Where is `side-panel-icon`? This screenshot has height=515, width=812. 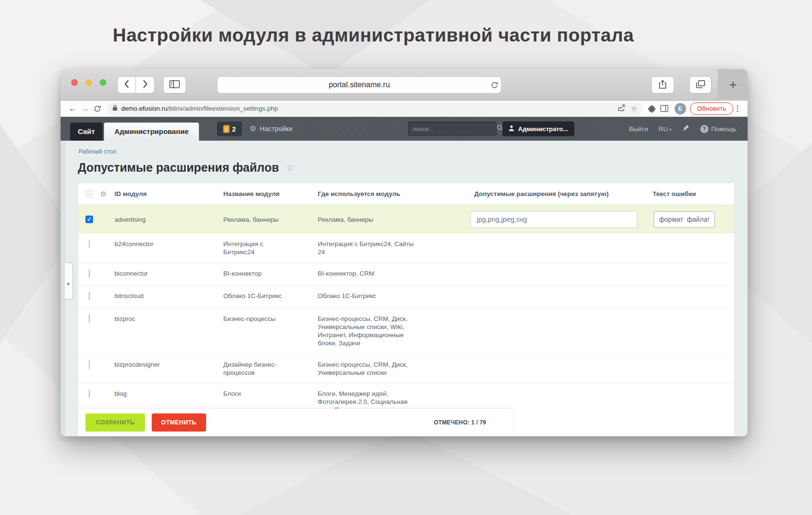 side-panel-icon is located at coordinates (665, 109).